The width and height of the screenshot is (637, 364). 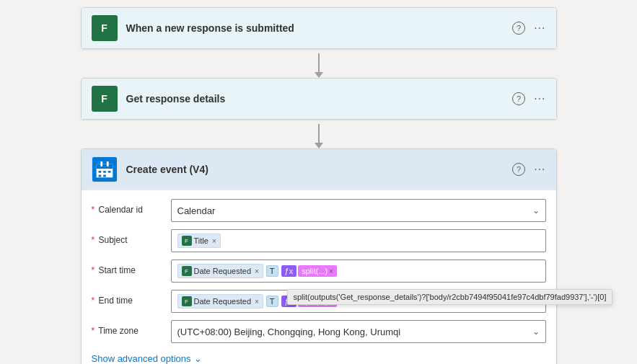 What do you see at coordinates (199, 241) in the screenshot?
I see `subject-title-token: F Title ×` at bounding box center [199, 241].